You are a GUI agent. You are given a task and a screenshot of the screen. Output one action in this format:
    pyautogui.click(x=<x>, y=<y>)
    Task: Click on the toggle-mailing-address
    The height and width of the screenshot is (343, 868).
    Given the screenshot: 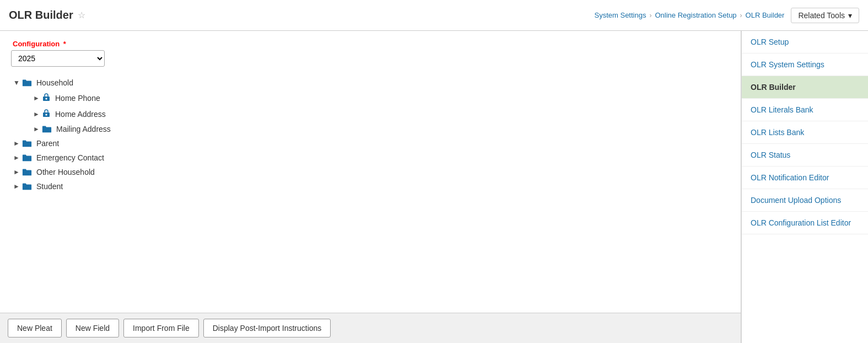 What is the action you would take?
    pyautogui.click(x=37, y=129)
    